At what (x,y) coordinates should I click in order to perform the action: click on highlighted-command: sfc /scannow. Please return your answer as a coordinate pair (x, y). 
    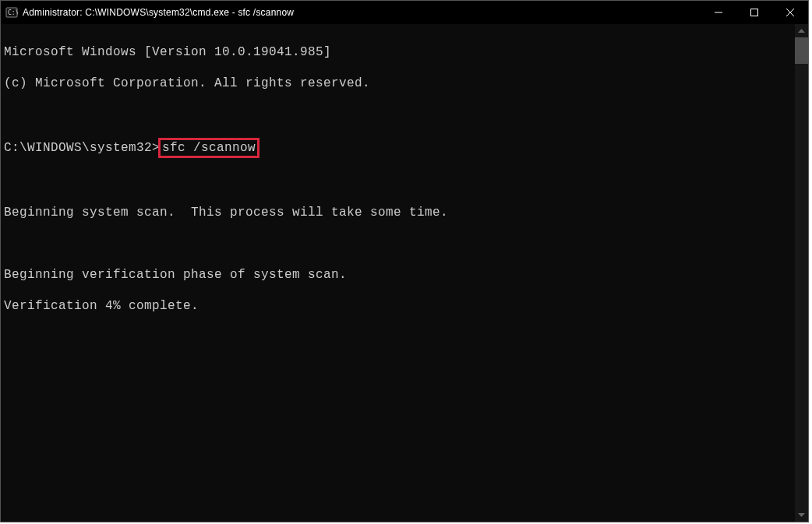
    Looking at the image, I should click on (209, 148).